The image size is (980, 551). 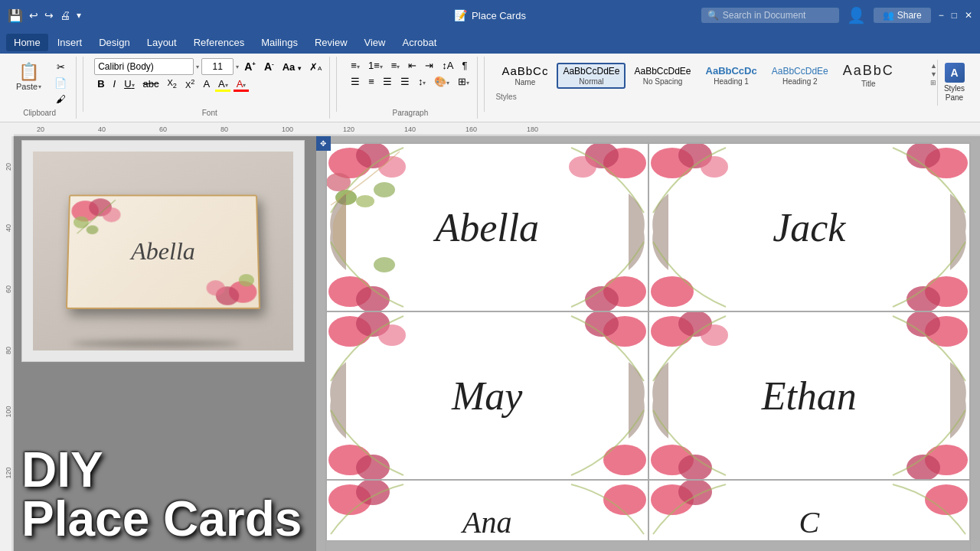 I want to click on bold-btn: B, so click(x=101, y=84).